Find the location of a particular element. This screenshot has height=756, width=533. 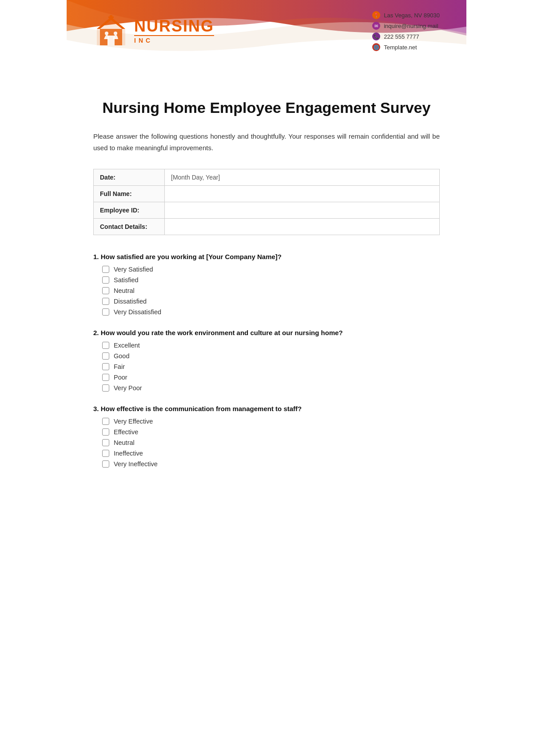

question-2: 2. How would you rate the work environme… is located at coordinates (266, 360).